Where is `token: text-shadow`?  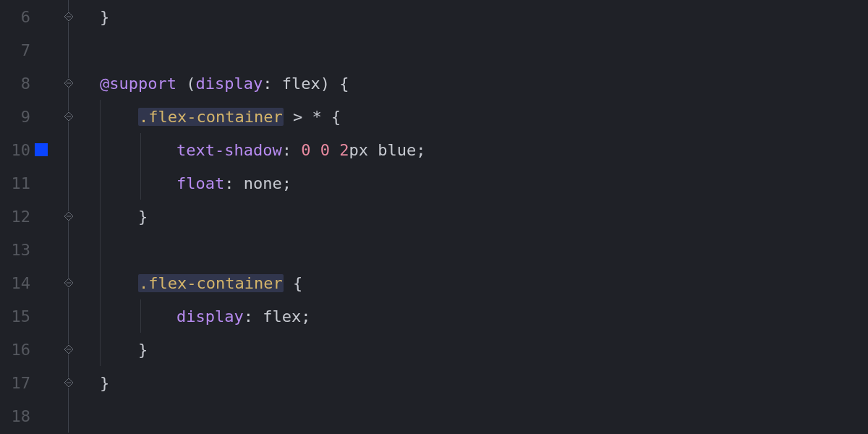 token: text-shadow is located at coordinates (229, 150).